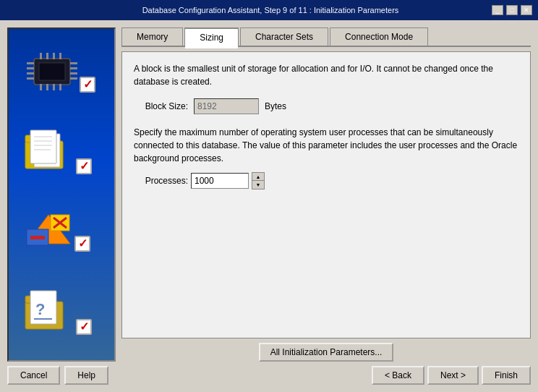  What do you see at coordinates (453, 375) in the screenshot?
I see `next-button: Next >` at bounding box center [453, 375].